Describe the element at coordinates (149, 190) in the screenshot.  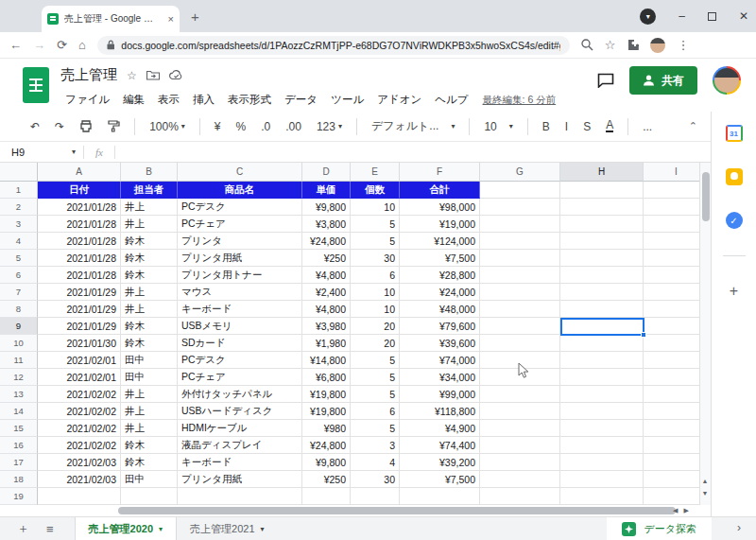
I see `cell-B1: 担当者` at that location.